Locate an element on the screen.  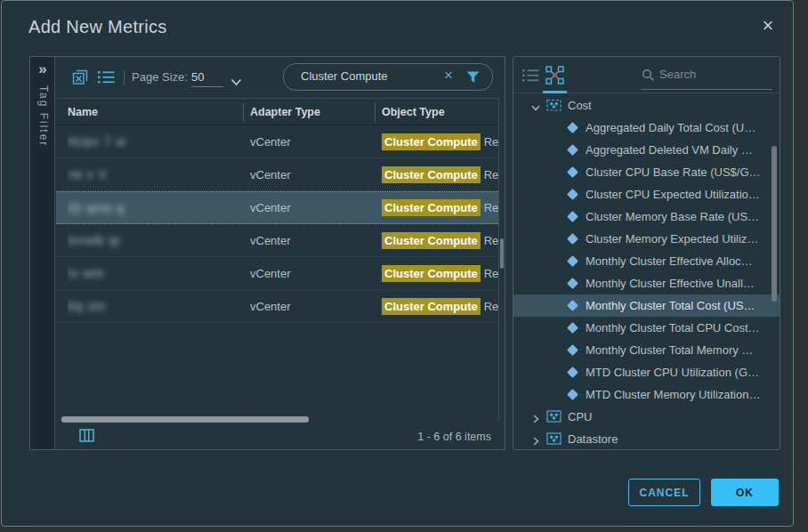
tag-filter-label: Tag Filter is located at coordinates (44, 116).